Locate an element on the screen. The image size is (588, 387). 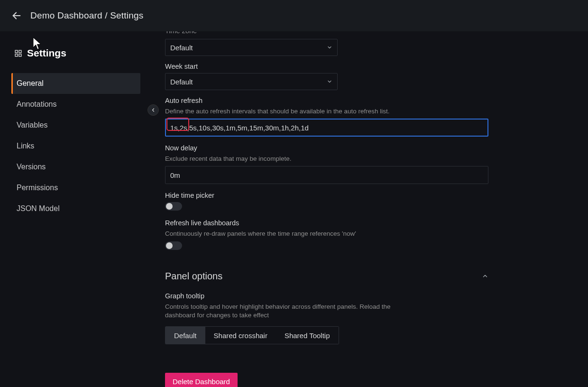
field-label: Hide time picker is located at coordinates (371, 195).